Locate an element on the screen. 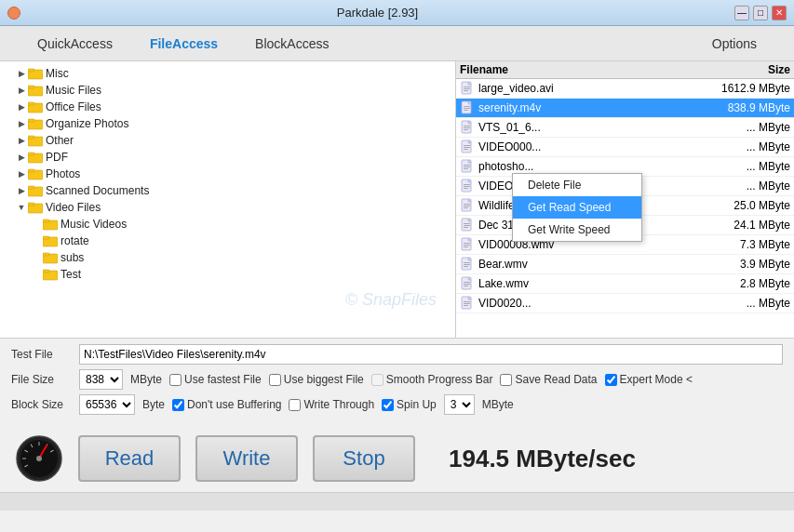 The height and width of the screenshot is (532, 794). file-name: Lake.wmv is located at coordinates (588, 284).